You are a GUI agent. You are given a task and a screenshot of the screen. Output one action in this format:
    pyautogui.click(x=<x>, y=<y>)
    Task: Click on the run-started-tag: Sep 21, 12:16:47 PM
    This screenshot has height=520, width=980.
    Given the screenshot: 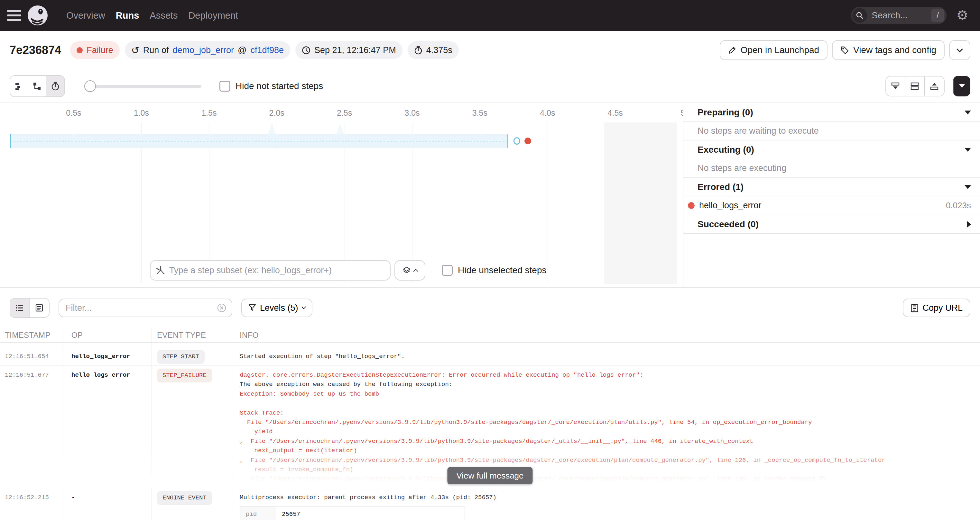 What is the action you would take?
    pyautogui.click(x=349, y=50)
    